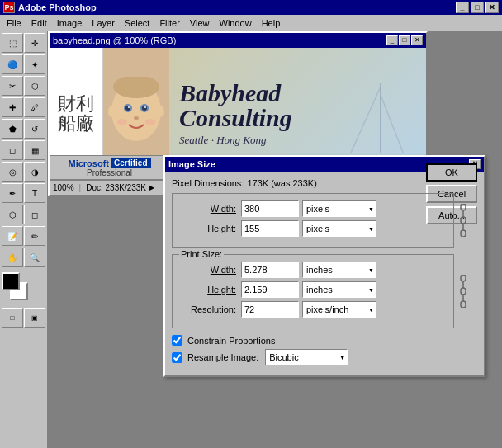 The width and height of the screenshot is (502, 448). I want to click on resolution-input, so click(270, 309).